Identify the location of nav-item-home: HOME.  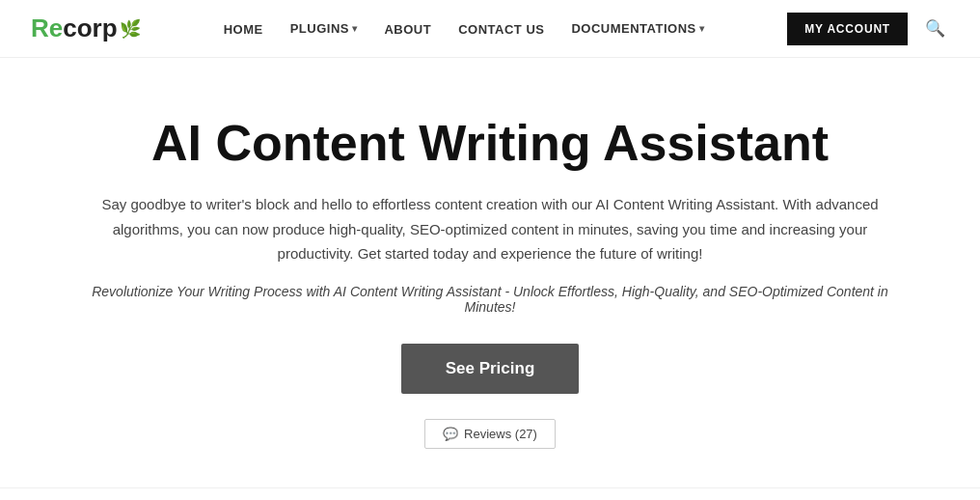
(243, 29).